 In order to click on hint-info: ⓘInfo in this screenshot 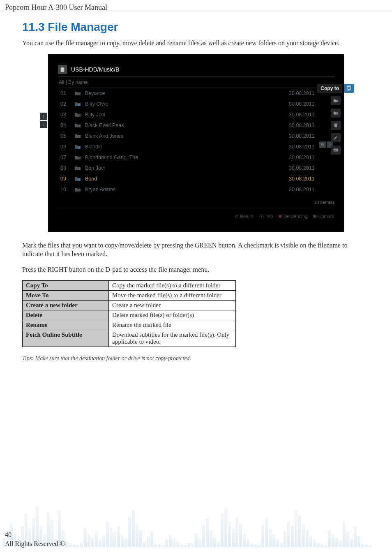, I will do `click(266, 216)`.